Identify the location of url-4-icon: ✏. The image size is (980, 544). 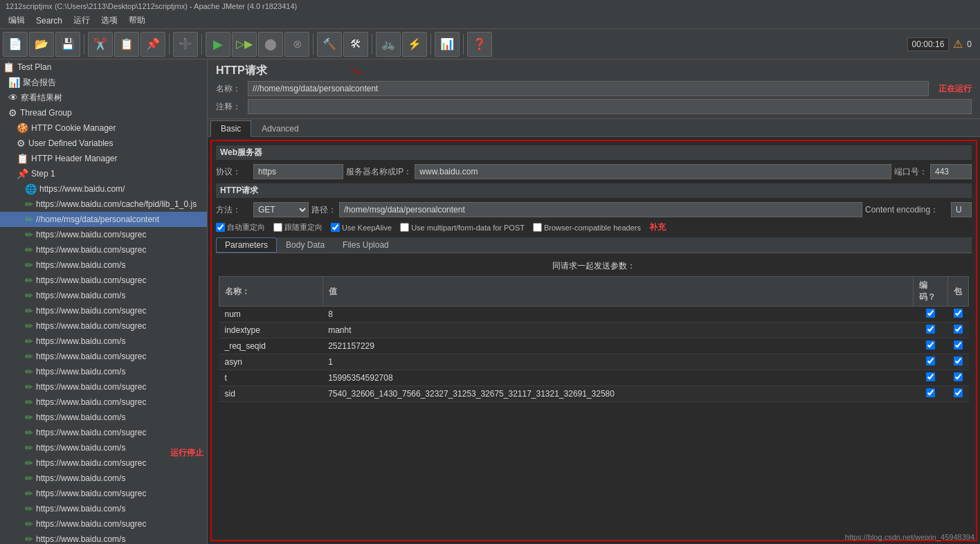
(29, 250).